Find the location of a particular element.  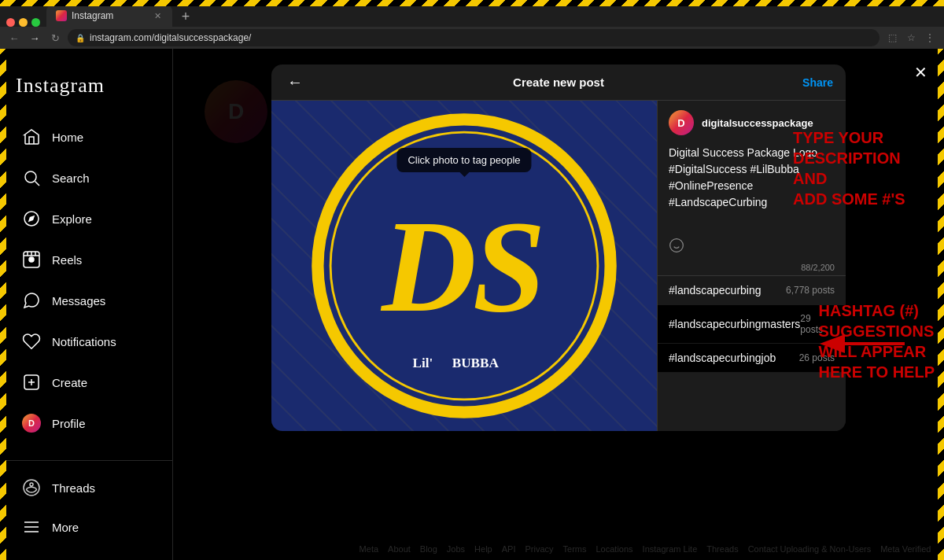

browser-toolbar: ← → ↻ 🔒 instagram.com/digitalsuccesspack… is located at coordinates (472, 38).